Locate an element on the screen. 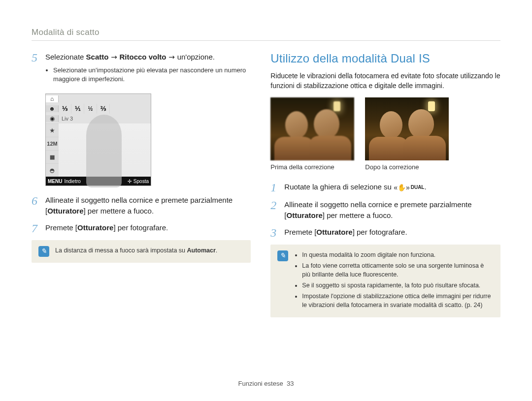 This screenshot has height=401, width=532. note-text: La distanza di messa a fuoco sarà impost… is located at coordinates (136, 251).